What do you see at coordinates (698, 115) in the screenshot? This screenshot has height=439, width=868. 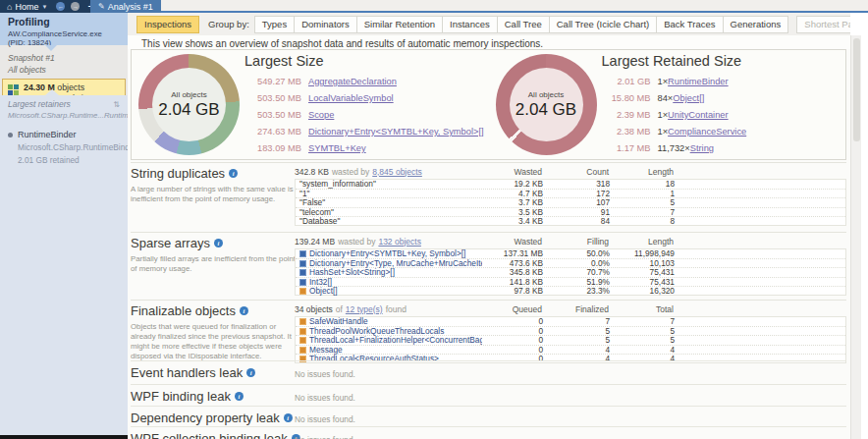 I see `legend-type-link: UnityContainer` at bounding box center [698, 115].